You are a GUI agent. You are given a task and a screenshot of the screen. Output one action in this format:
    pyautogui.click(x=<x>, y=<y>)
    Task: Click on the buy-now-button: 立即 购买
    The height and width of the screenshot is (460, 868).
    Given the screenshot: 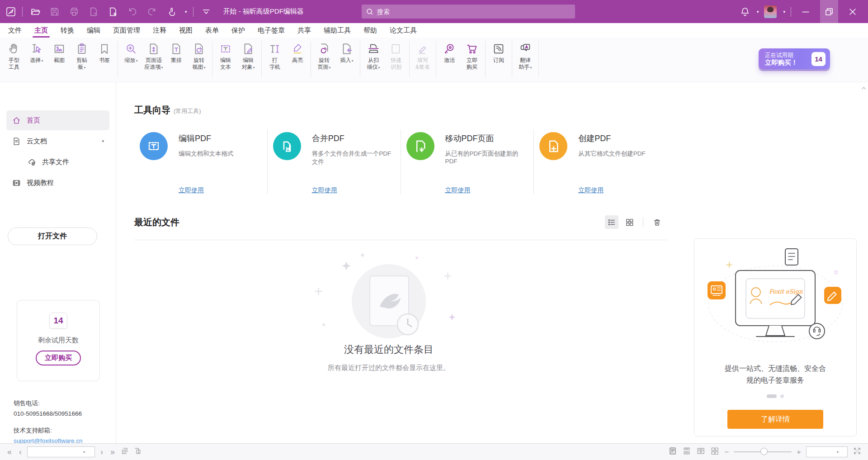 What is the action you would take?
    pyautogui.click(x=472, y=55)
    